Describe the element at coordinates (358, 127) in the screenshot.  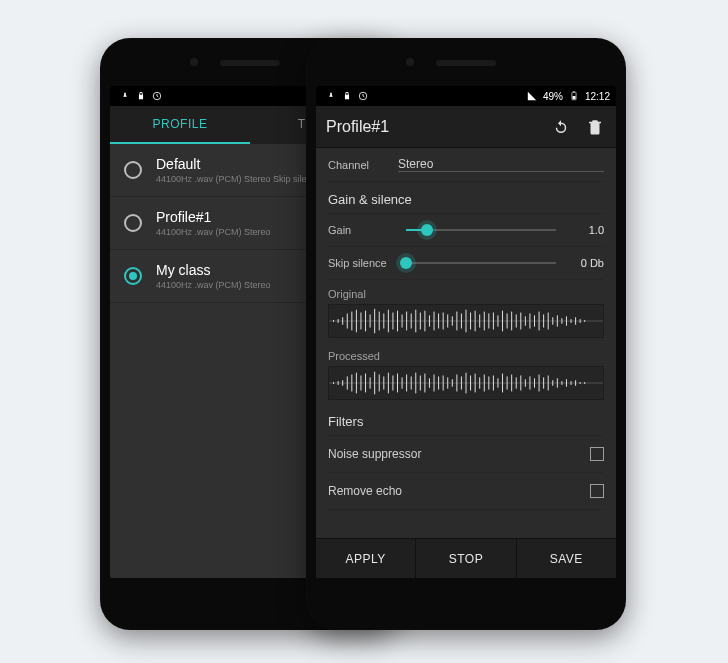
I see `page-title: Profile#1` at that location.